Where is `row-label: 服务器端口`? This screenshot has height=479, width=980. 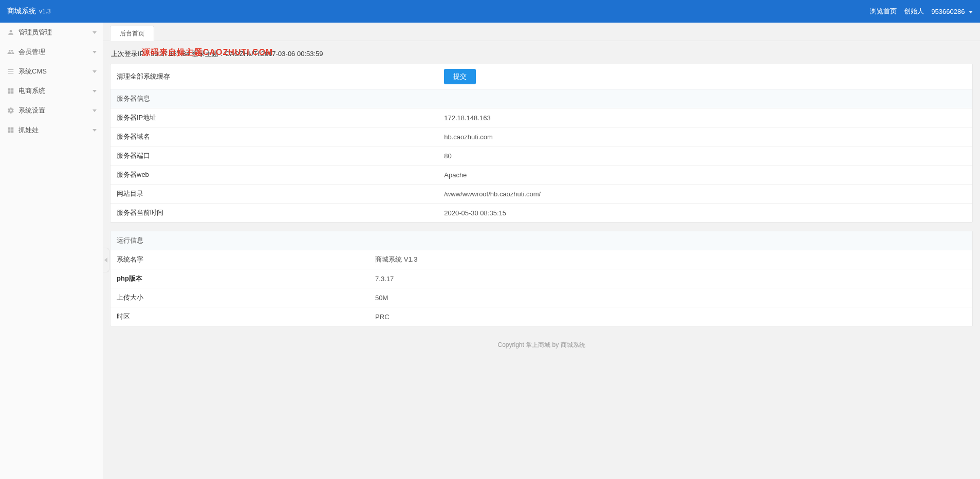 row-label: 服务器端口 is located at coordinates (274, 156).